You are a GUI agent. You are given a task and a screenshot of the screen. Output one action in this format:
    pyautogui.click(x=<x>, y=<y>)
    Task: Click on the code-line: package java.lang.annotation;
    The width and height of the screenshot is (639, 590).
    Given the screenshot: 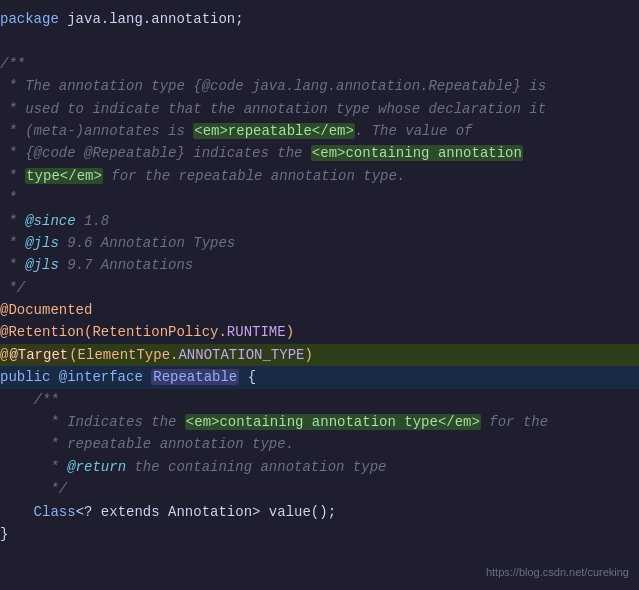 What is the action you would take?
    pyautogui.click(x=320, y=19)
    